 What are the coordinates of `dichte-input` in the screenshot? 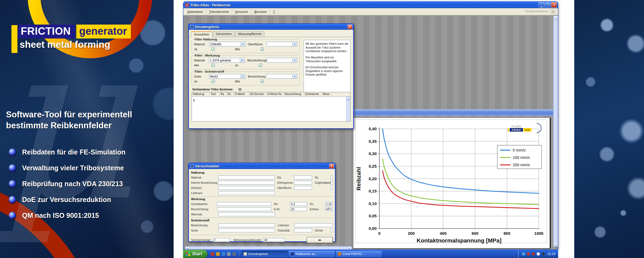 It's located at (332, 230).